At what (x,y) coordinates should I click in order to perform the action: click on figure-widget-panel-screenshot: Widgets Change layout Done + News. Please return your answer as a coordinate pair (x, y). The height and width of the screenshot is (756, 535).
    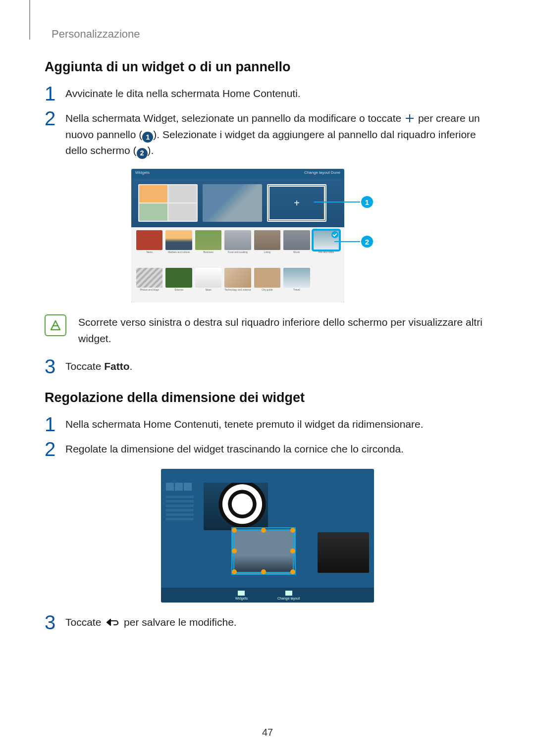
    Looking at the image, I should click on (238, 236).